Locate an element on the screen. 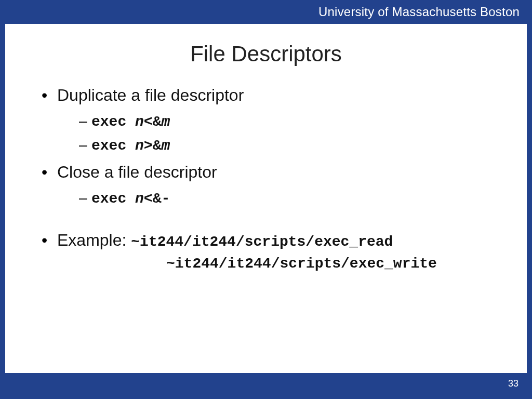 This screenshot has height=399, width=532. code-op: <&- is located at coordinates (157, 198).